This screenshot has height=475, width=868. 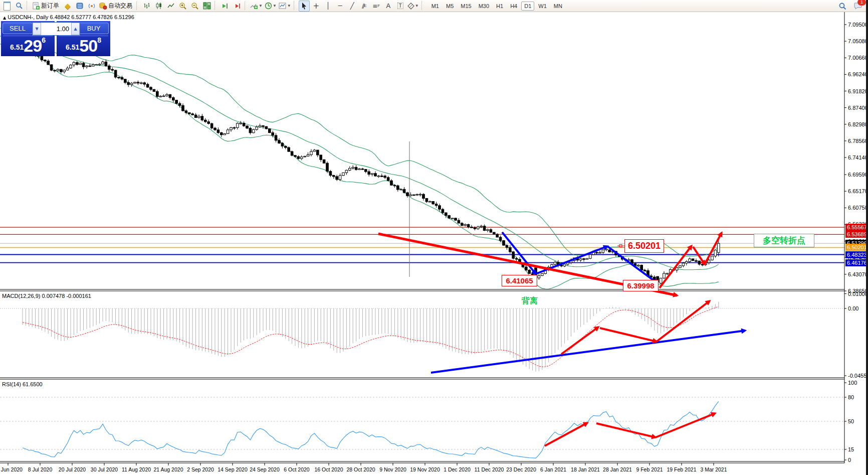 I want to click on rsi-axis-label: 100, so click(x=852, y=383).